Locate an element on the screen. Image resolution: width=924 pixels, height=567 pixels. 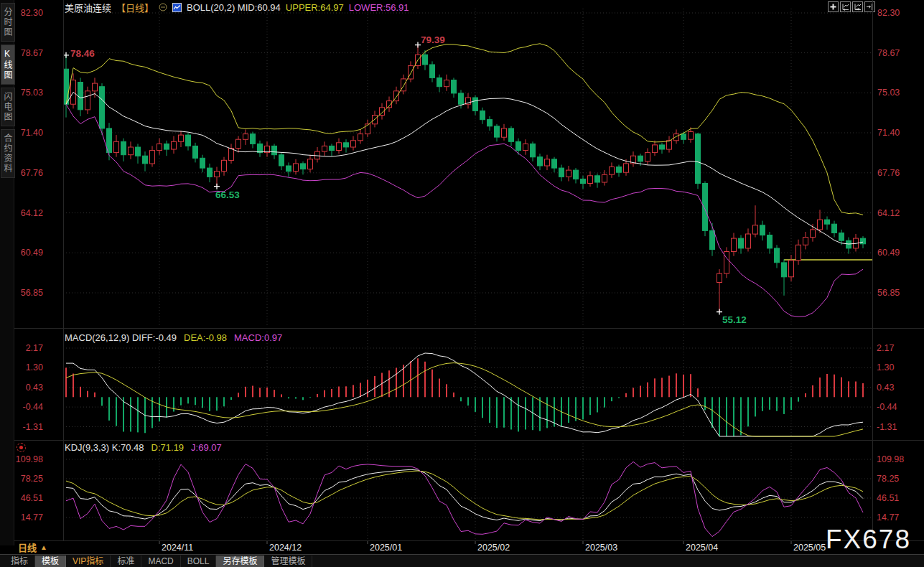
x-axis-month-label: 2025/02 is located at coordinates (494, 548).